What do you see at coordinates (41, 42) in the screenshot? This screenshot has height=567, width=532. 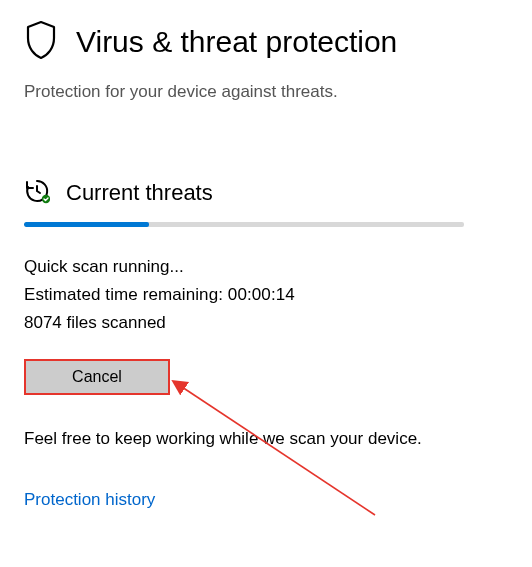 I see `shield-icon` at bounding box center [41, 42].